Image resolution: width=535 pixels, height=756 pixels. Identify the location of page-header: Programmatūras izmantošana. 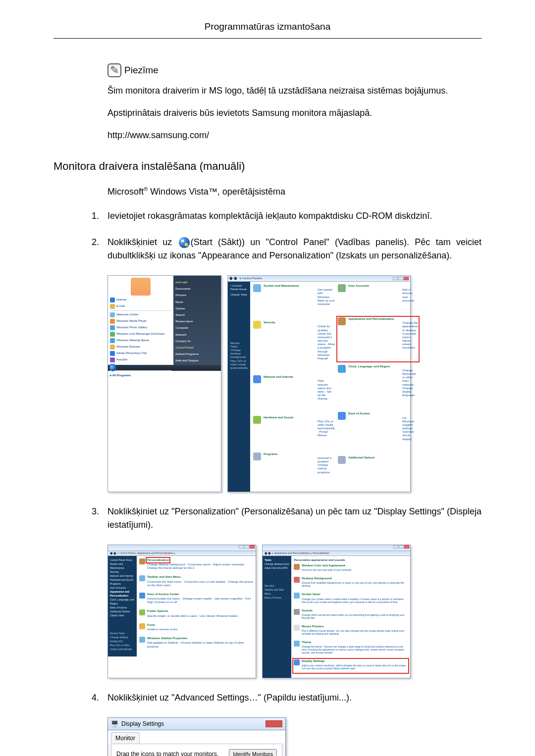
(268, 29).